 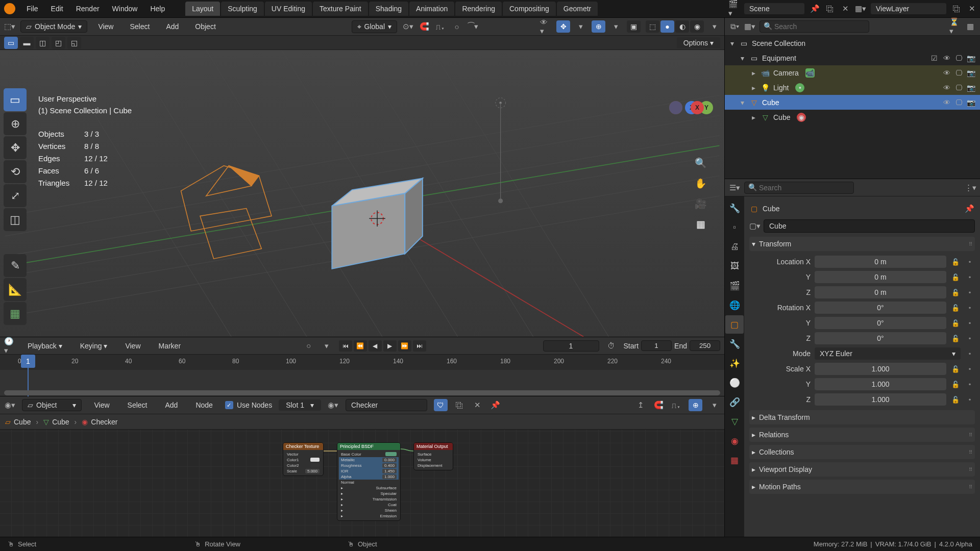 I want to click on tab-modifier-icon: 🔧, so click(x=734, y=344).